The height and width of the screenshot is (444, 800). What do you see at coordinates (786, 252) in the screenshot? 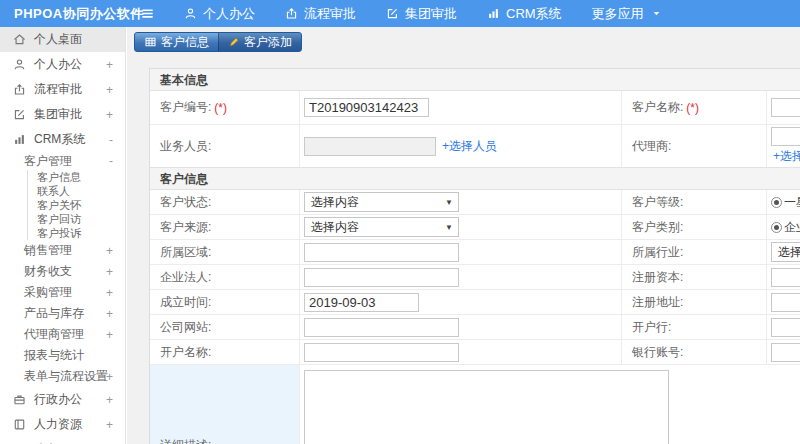
I see `industry-select: 选择内容` at bounding box center [786, 252].